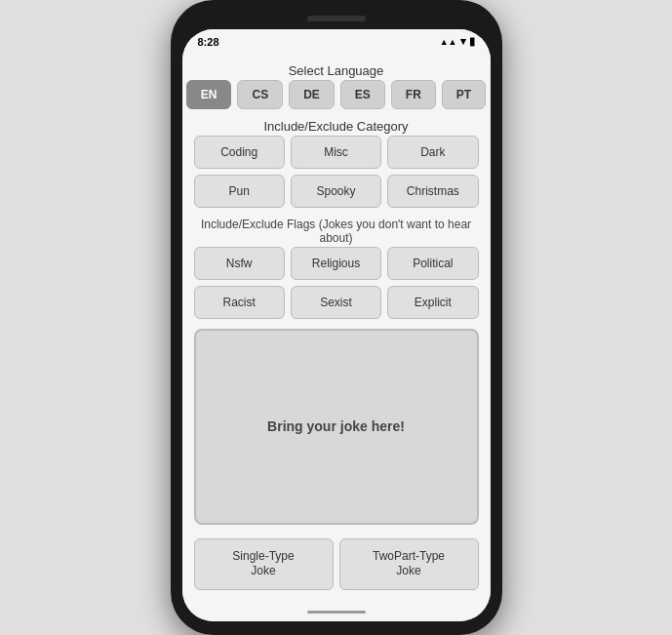  I want to click on lang-btn-de: DE, so click(312, 95).